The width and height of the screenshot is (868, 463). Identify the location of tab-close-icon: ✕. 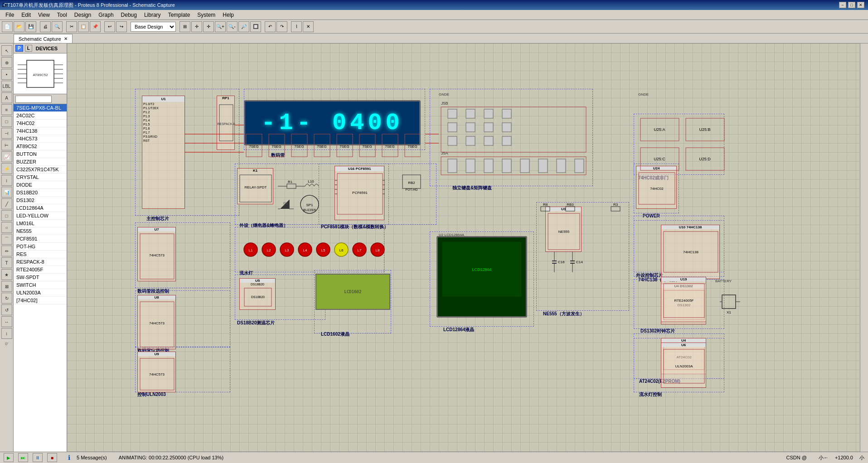
(66, 39).